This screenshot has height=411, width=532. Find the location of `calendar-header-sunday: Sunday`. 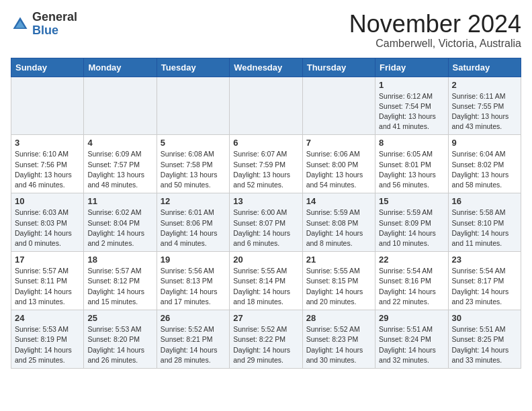

calendar-header-sunday: Sunday is located at coordinates (48, 67).